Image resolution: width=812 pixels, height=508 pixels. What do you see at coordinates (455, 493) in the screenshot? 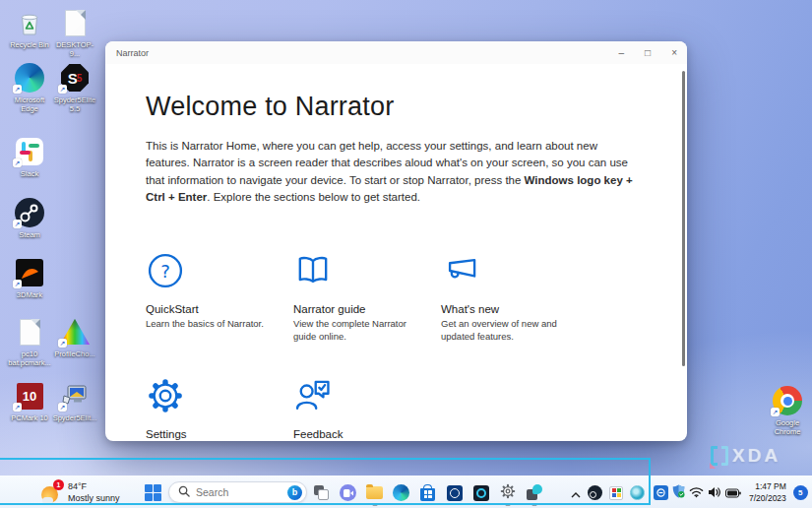
I see `dell-icon` at bounding box center [455, 493].